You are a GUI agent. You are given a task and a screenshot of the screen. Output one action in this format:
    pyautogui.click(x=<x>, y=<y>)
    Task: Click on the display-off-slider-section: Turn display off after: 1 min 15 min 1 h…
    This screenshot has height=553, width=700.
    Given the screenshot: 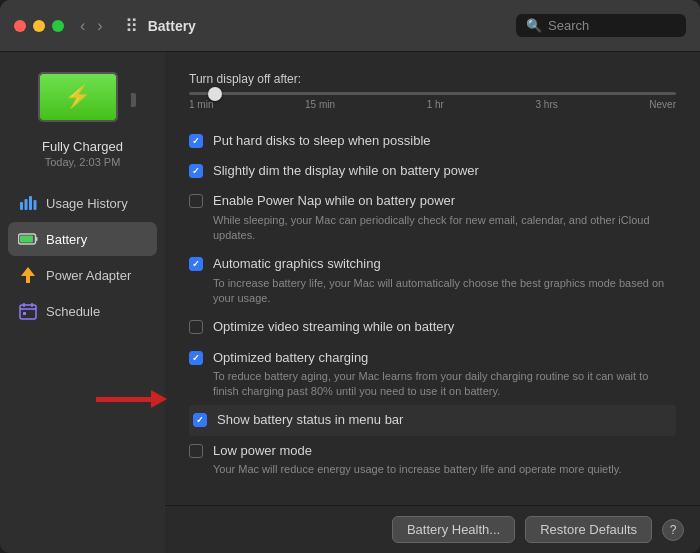 What is the action you would take?
    pyautogui.click(x=432, y=91)
    